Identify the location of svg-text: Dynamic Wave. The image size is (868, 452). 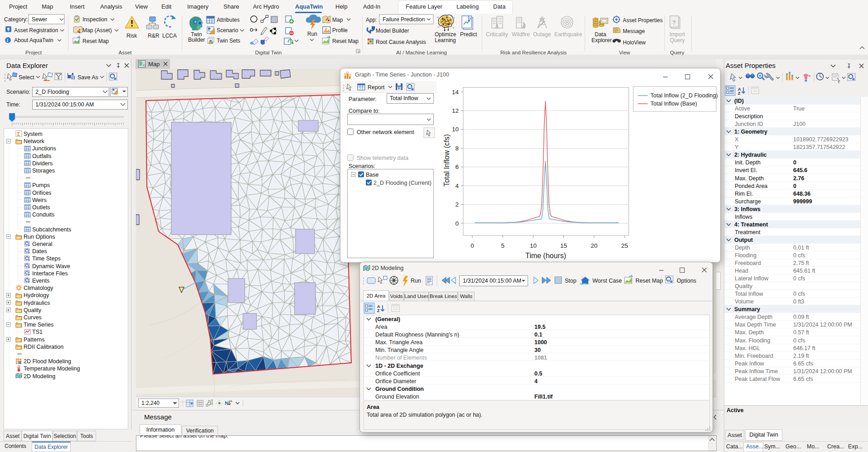
(51, 266).